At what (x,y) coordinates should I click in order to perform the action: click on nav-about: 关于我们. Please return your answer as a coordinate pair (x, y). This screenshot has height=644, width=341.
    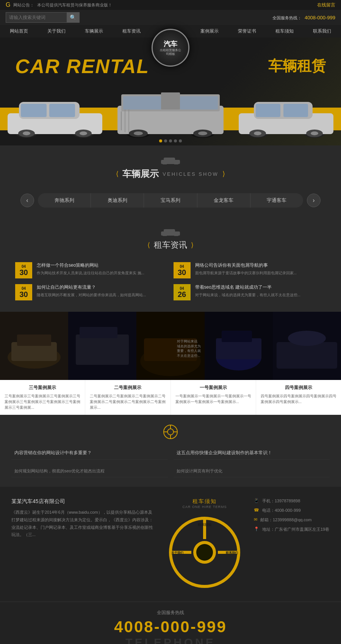
    Looking at the image, I should click on (56, 31).